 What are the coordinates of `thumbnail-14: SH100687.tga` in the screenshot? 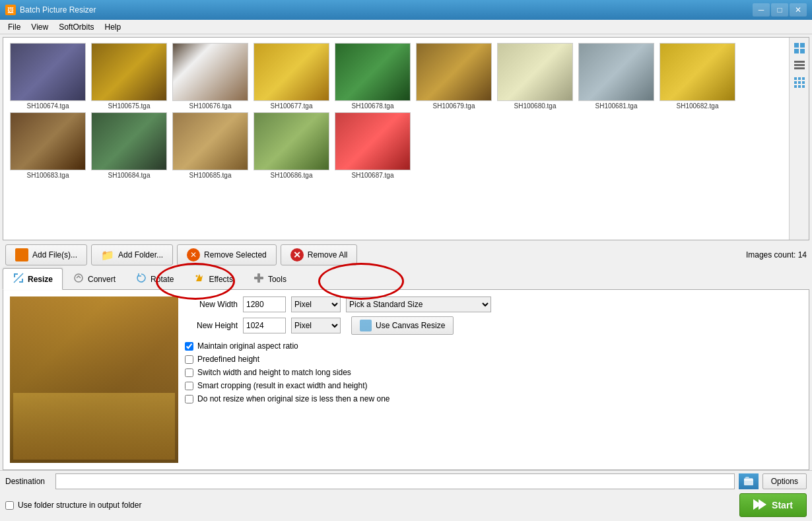 It's located at (372, 145).